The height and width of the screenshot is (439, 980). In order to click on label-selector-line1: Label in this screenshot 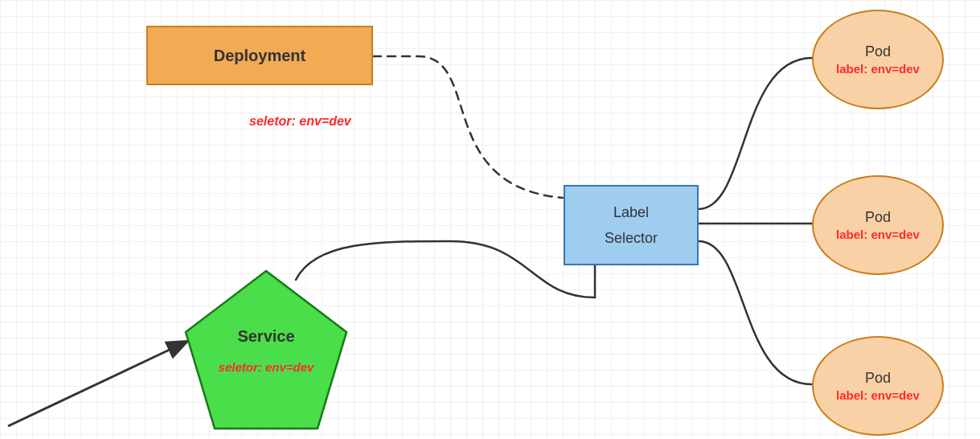, I will do `click(631, 212)`.